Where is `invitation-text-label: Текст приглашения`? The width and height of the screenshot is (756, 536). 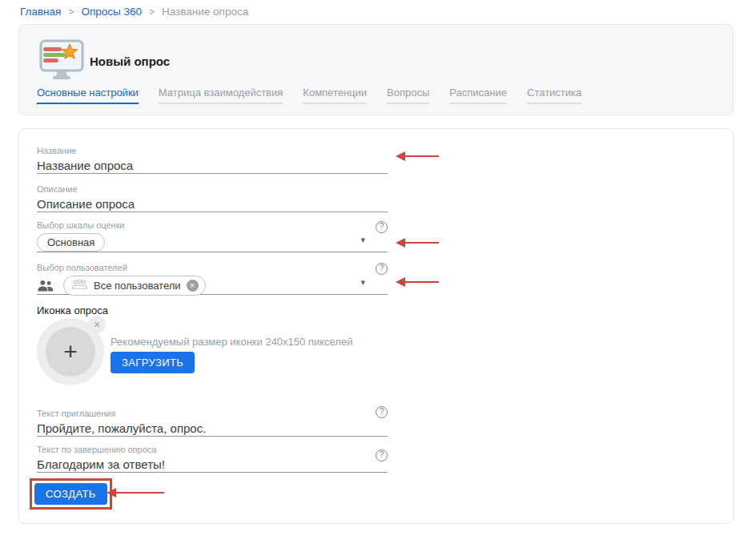
invitation-text-label: Текст приглашения is located at coordinates (212, 413).